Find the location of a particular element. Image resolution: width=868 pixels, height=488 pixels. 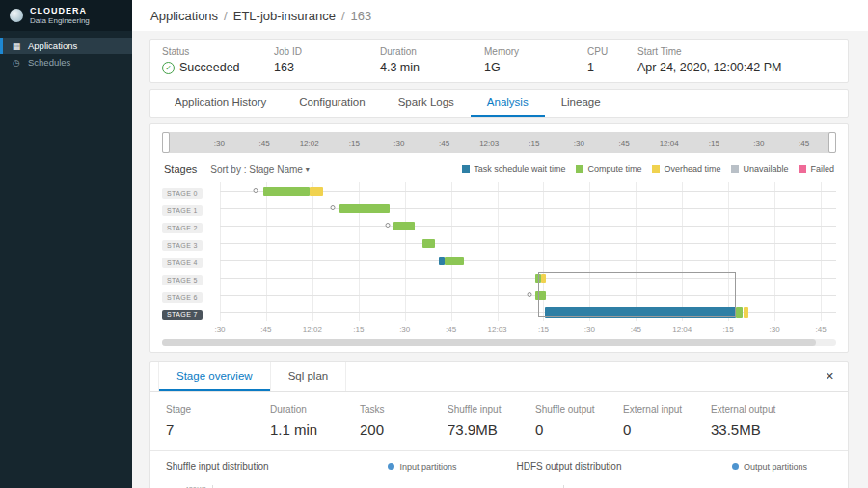

tab-configuration: Configuration is located at coordinates (332, 103).